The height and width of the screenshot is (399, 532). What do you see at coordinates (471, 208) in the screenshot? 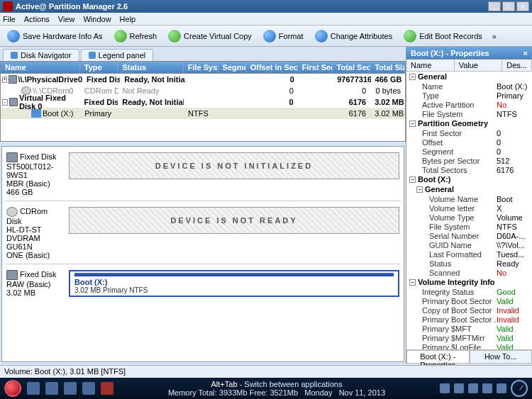
I see `property-row: Volume letterX` at bounding box center [471, 208].